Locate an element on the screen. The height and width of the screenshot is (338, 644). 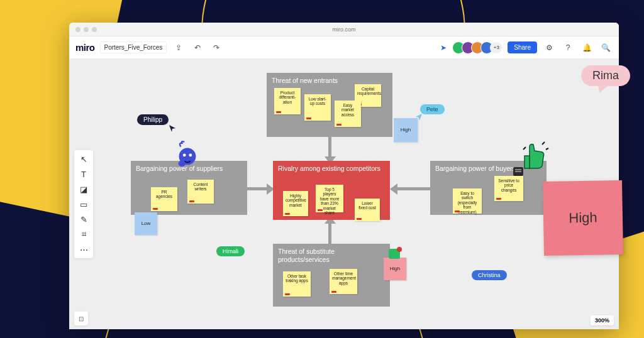
share-button: Share is located at coordinates (522, 48).